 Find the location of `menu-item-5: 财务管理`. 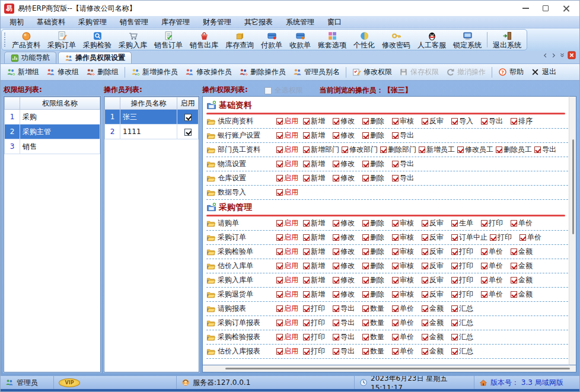

menu-item-5: 财务管理 is located at coordinates (217, 23).